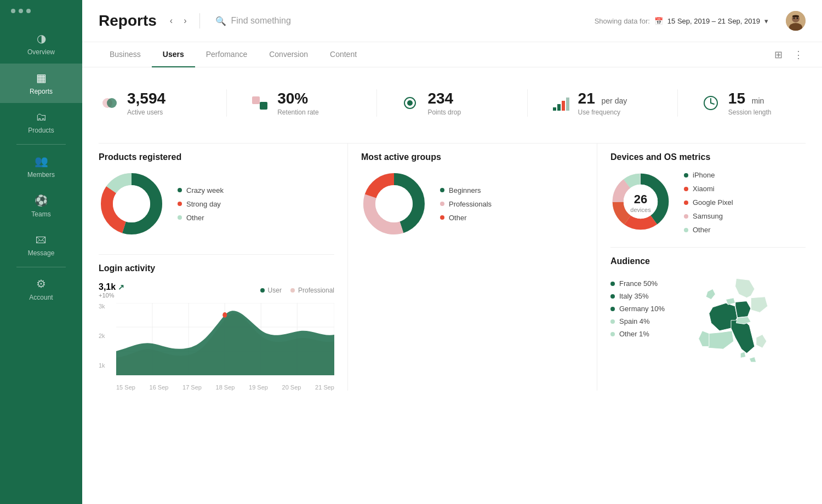  I want to click on sidebar-item-reports: ▦ Reports, so click(41, 83).